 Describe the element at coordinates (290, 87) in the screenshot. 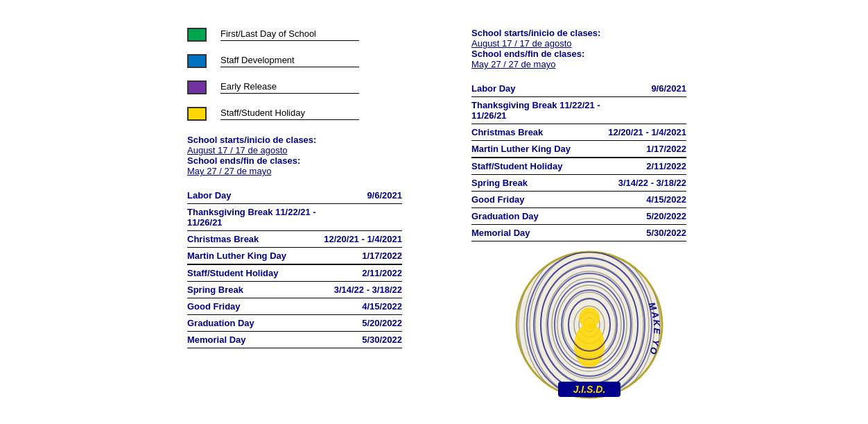

I see `legend-label-early-release: Early Release` at that location.